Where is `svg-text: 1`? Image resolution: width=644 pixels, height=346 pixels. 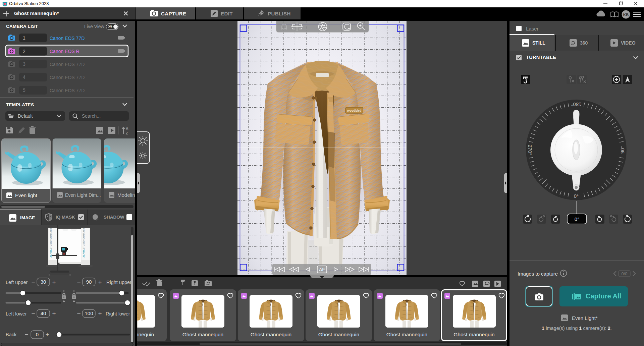 svg-text: 1 is located at coordinates (24, 38).